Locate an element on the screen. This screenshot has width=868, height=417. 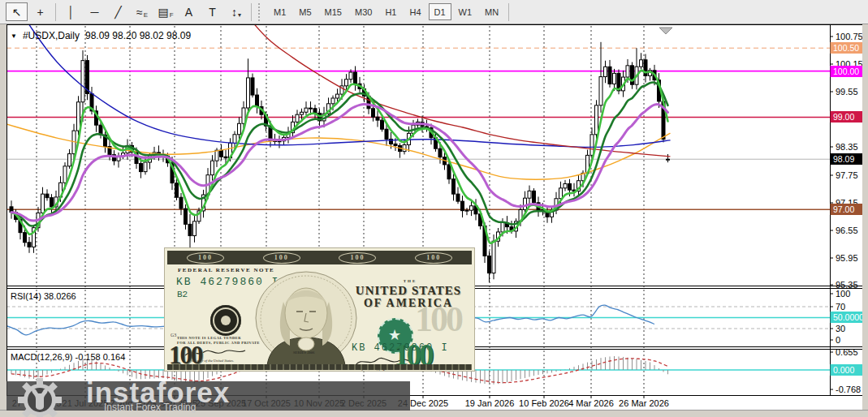
price-badge-label: 50.0000 is located at coordinates (849, 317).